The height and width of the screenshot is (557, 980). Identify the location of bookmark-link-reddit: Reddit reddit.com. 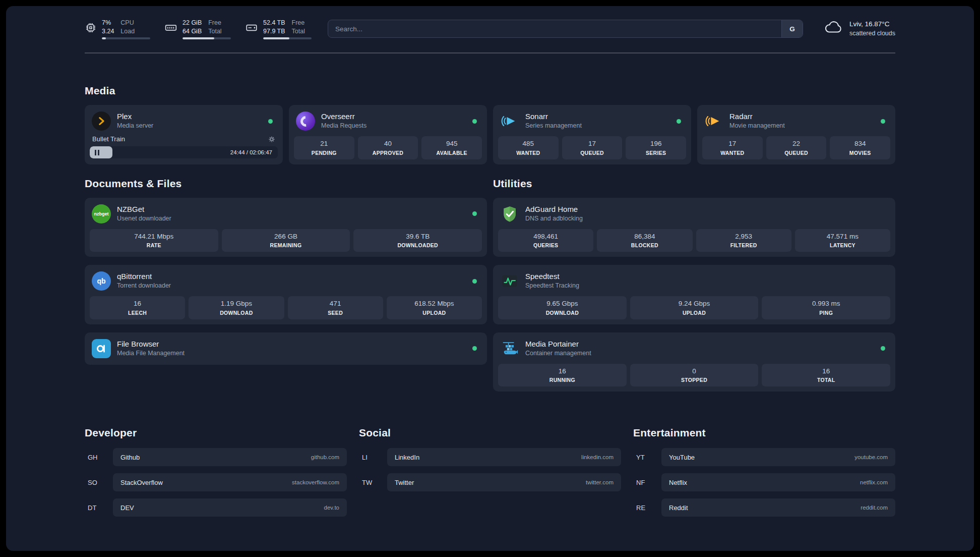
(778, 508).